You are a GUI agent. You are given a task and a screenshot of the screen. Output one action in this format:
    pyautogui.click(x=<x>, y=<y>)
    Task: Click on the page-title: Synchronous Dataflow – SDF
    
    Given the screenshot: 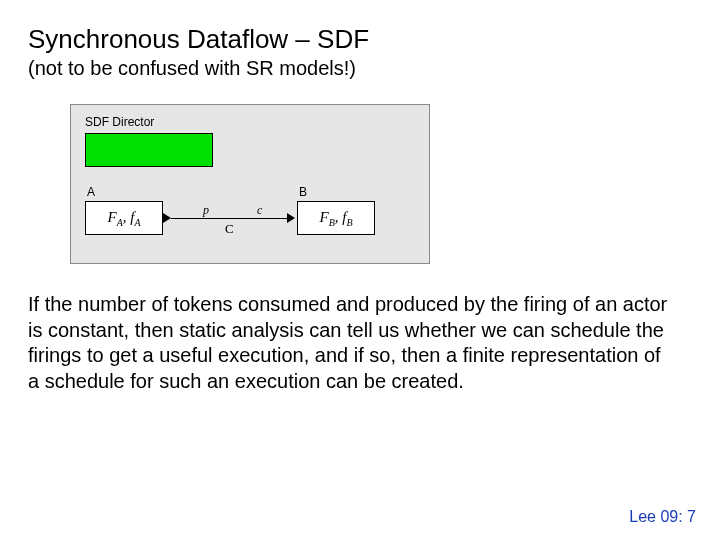 What is the action you would take?
    pyautogui.click(x=360, y=40)
    